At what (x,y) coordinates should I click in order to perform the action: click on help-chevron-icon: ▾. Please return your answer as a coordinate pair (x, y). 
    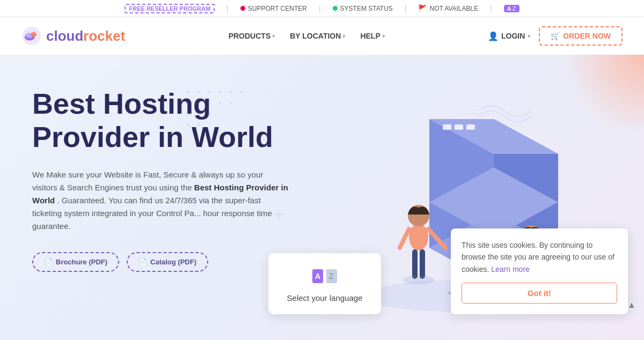
    Looking at the image, I should click on (383, 36).